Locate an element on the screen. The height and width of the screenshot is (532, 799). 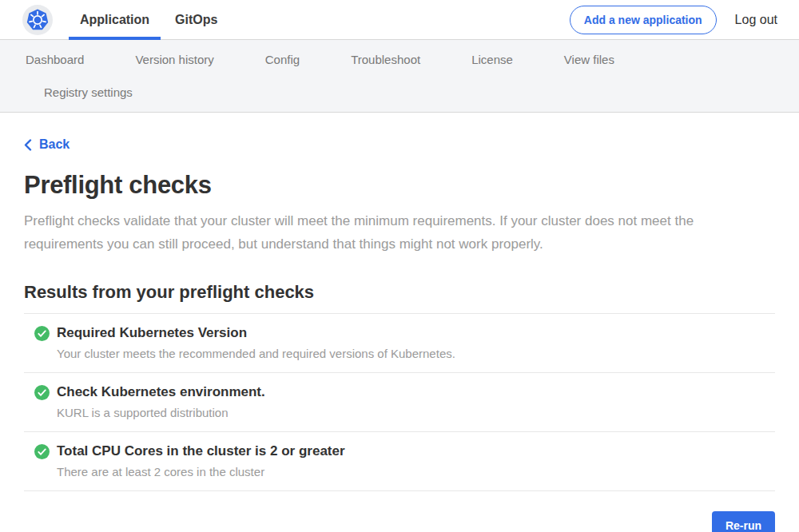
app-subnav: Dashboard Version history Config Trouble… is located at coordinates (400, 77).